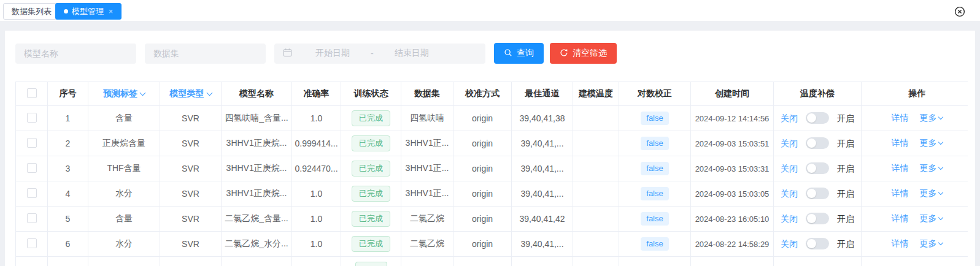 The height and width of the screenshot is (266, 980). What do you see at coordinates (492, 143) in the screenshot?
I see `table-row: 2 正庚烷含量 SVR 3HHV1正庚烷... 0.999414... 已完成 …` at bounding box center [492, 143].